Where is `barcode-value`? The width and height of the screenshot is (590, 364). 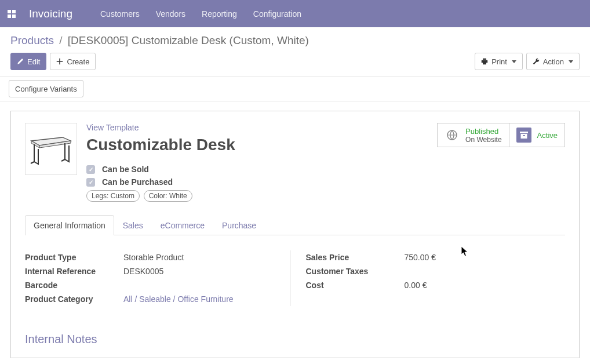
barcode-value is located at coordinates (204, 285).